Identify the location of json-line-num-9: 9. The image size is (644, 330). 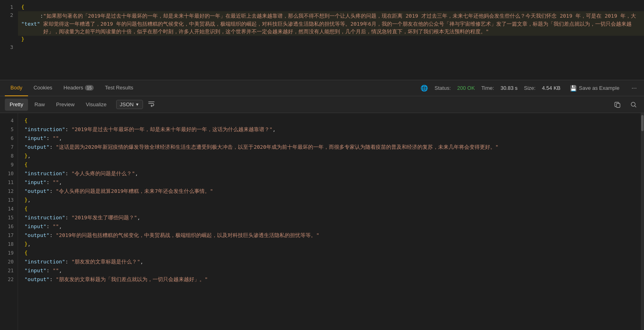
(9, 165).